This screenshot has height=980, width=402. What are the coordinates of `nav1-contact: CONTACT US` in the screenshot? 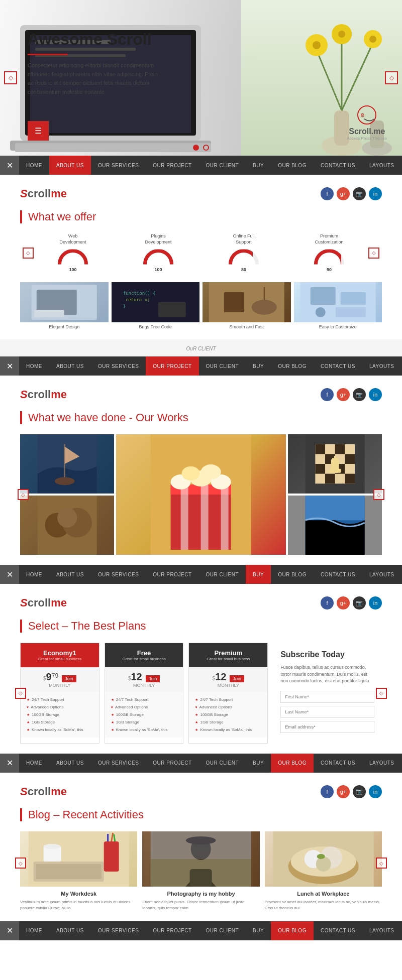 It's located at (338, 165).